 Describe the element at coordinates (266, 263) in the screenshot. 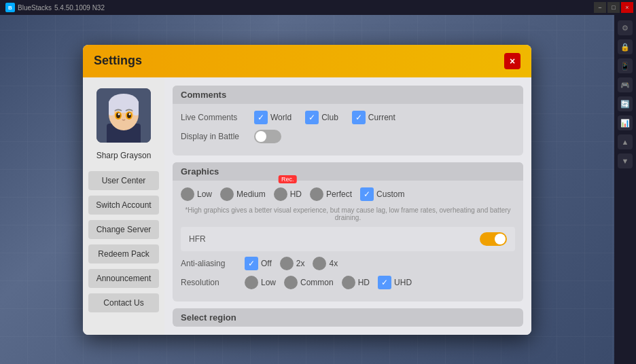

I see `off-label: Off` at that location.